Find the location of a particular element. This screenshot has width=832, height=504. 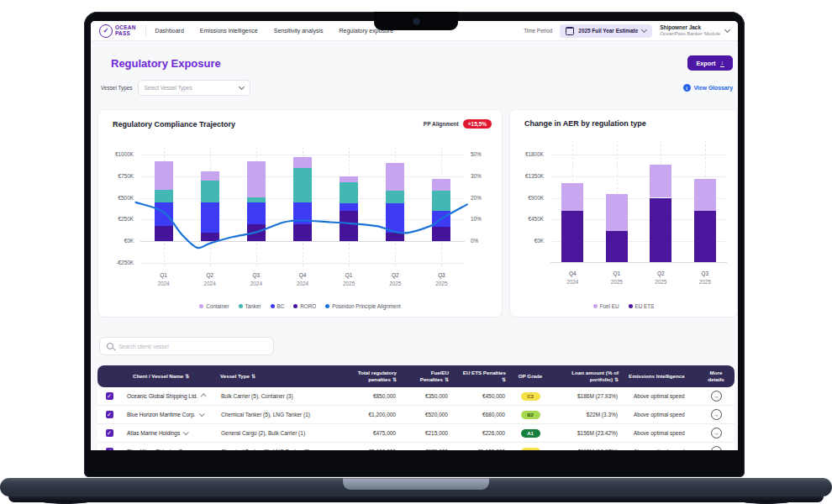

chart-title: Change in AER by regulation type is located at coordinates (585, 123).